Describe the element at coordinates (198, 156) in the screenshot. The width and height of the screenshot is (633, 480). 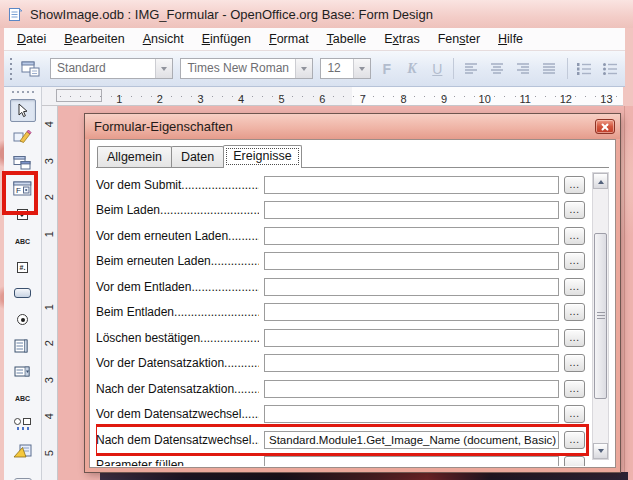
I see `dialog-tab: Daten` at that location.